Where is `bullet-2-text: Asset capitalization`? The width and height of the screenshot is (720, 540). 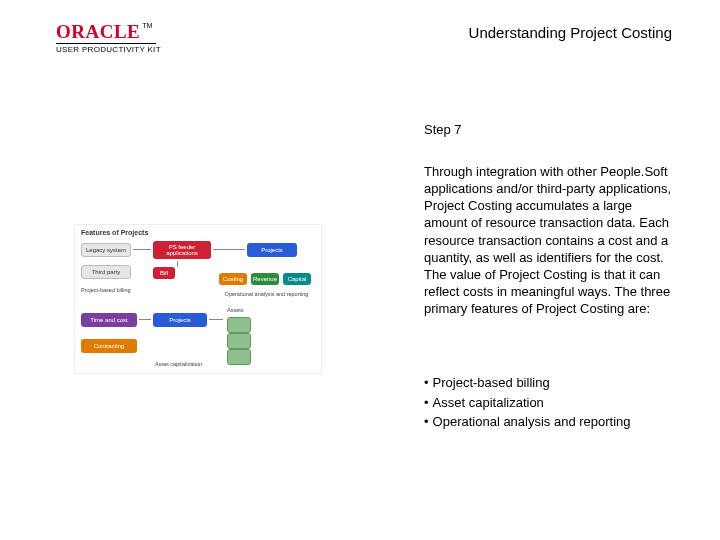 bullet-2-text: Asset capitalization is located at coordinates (488, 403).